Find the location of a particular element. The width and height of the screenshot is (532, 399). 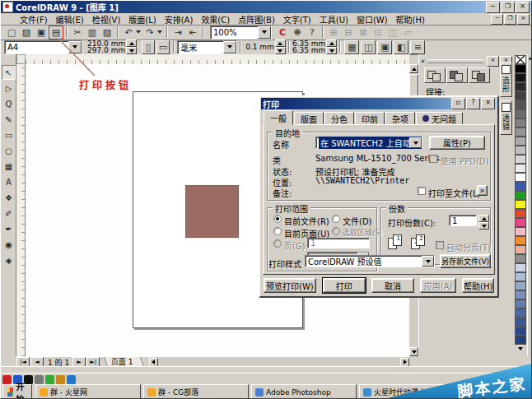

print-dialog-tab-2: 分色 is located at coordinates (339, 118).